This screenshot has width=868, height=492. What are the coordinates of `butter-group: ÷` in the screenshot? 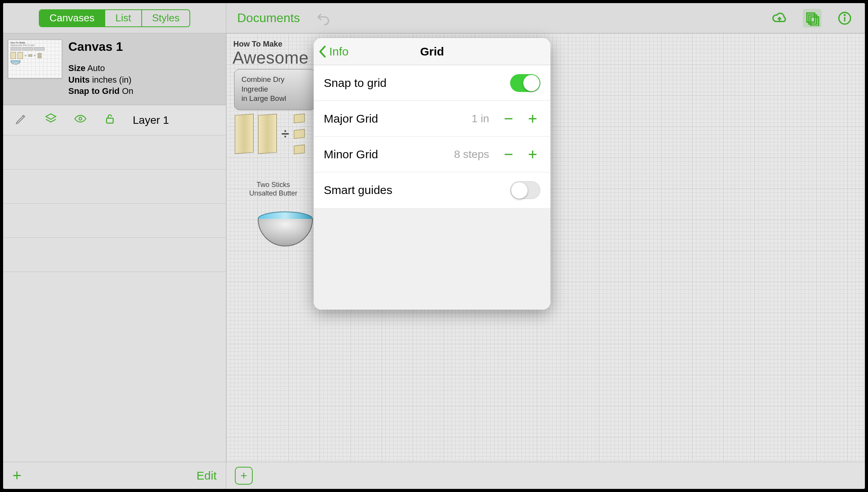 It's located at (270, 134).